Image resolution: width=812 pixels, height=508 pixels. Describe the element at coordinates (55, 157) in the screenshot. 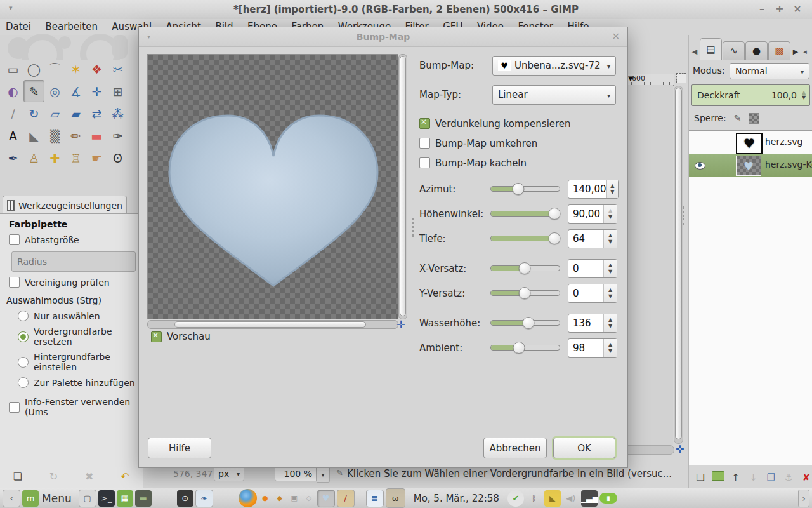

I see `heal-tool: ✚` at that location.